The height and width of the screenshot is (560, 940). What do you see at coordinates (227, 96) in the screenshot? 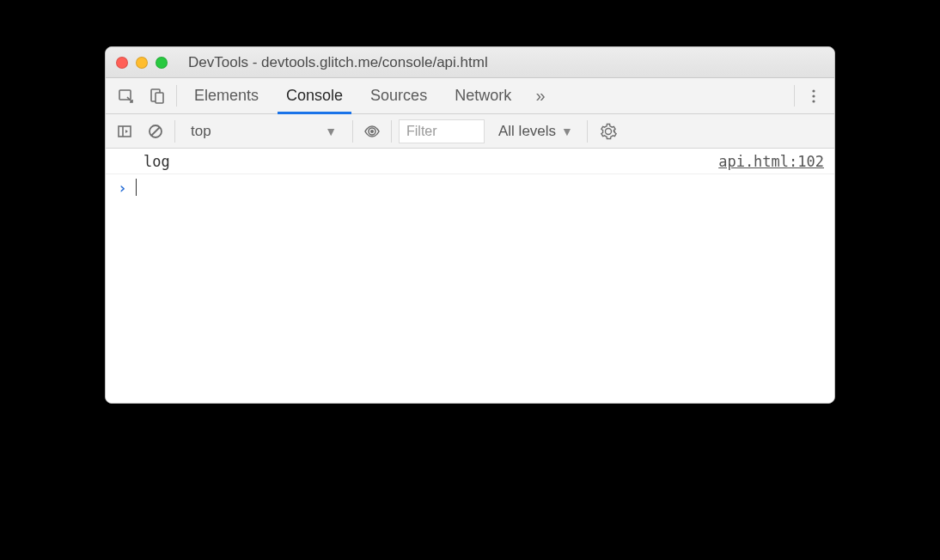
I see `tab-elements: Elements` at bounding box center [227, 96].